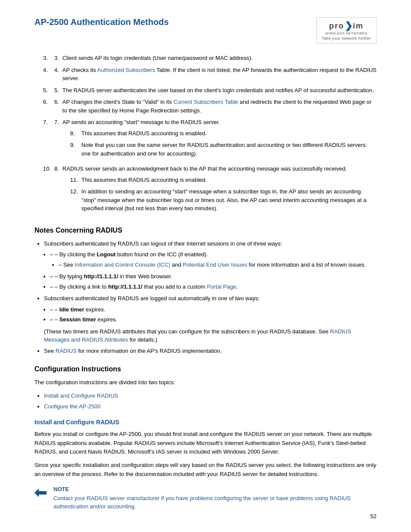 This screenshot has height=532, width=411. What do you see at coordinates (223, 149) in the screenshot?
I see `list-7-sub-2: Note that you can use the same server fo…` at bounding box center [223, 149].